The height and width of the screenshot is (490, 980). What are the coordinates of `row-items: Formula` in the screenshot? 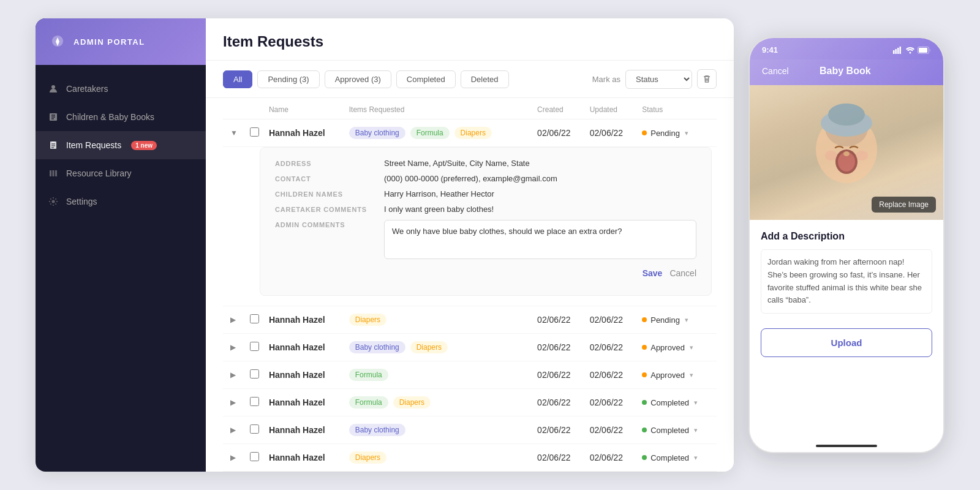 It's located at (439, 375).